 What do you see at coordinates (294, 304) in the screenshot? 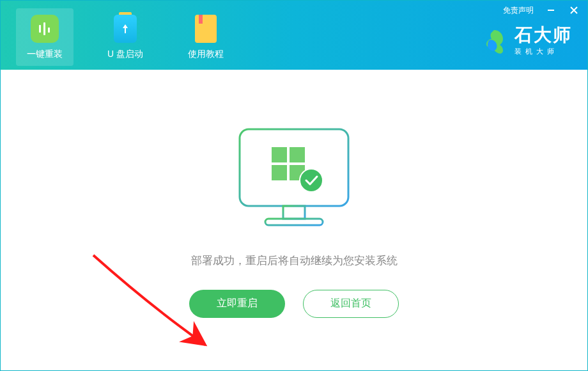
I see `action-buttons: 立即重启 返回首页` at bounding box center [294, 304].